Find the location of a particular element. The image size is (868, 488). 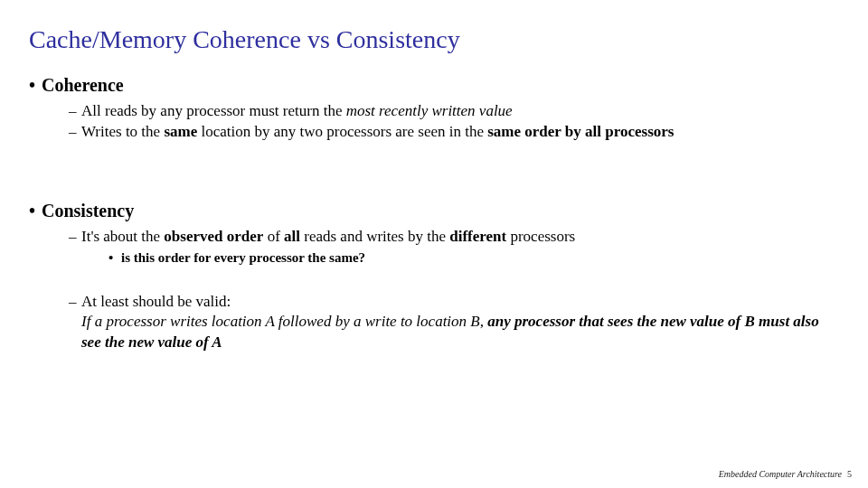

section-consistency: •Consistency is located at coordinates (434, 211).